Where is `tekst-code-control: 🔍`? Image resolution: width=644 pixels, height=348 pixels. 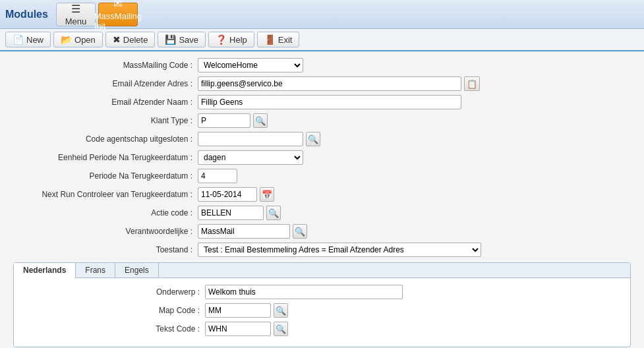
tekst-code-control: 🔍 is located at coordinates (414, 329).